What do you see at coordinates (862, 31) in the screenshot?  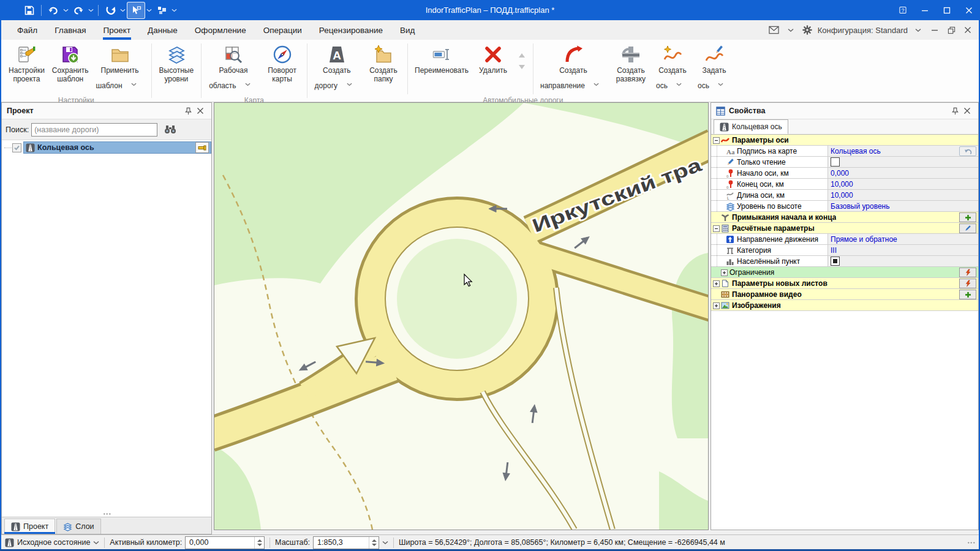 I see `configuration-label: Конфигурация: Standard` at bounding box center [862, 31].